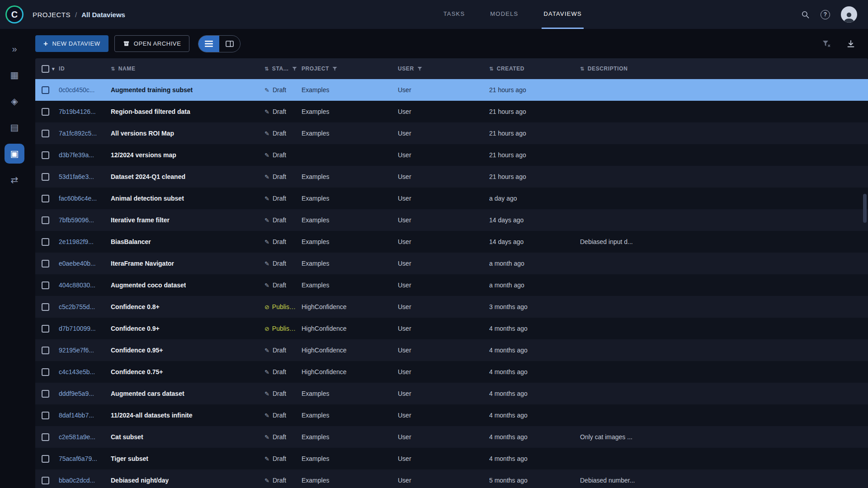  What do you see at coordinates (77, 480) in the screenshot?
I see `row-id: bba0c2dcd...` at bounding box center [77, 480].